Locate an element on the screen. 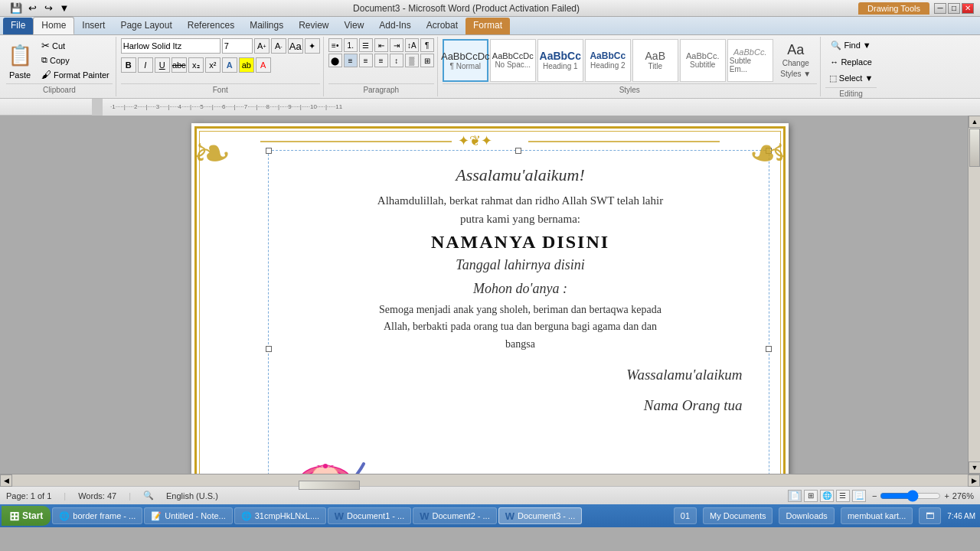 This screenshot has height=551, width=980. numbering-button: 1. is located at coordinates (351, 45).